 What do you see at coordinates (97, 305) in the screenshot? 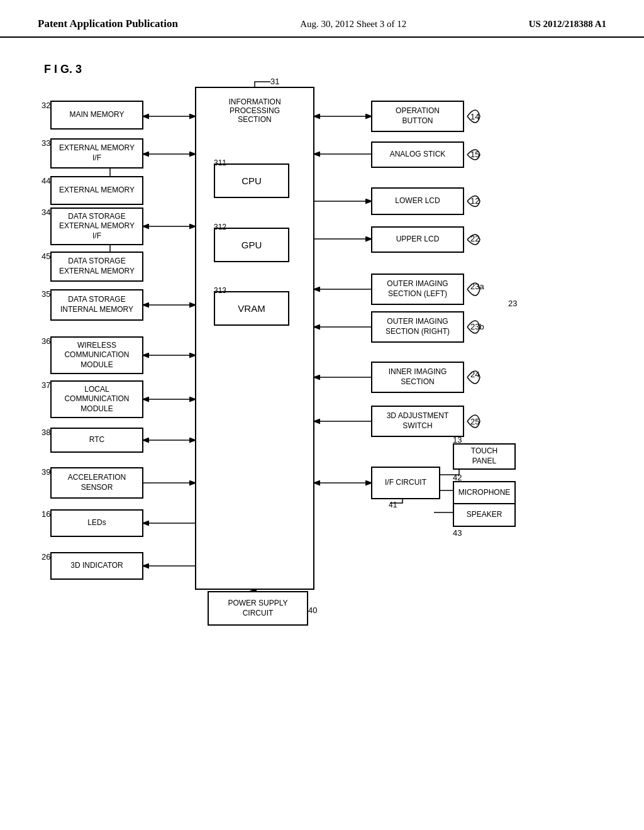
I see `data-storage-int-box: DATA STORAGE INTERNAL MEMORY` at bounding box center [97, 305].